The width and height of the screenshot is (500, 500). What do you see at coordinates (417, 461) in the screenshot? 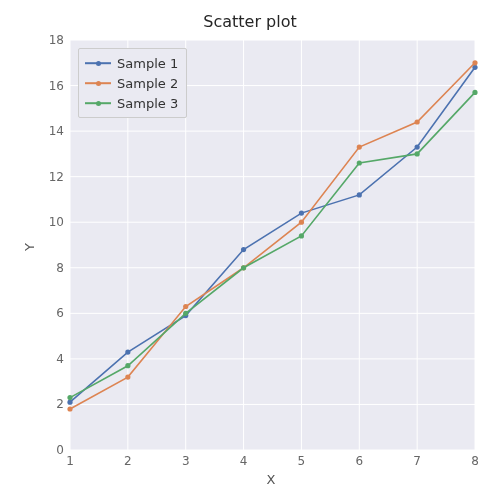
I see `x-tick-label: 7` at bounding box center [417, 461].